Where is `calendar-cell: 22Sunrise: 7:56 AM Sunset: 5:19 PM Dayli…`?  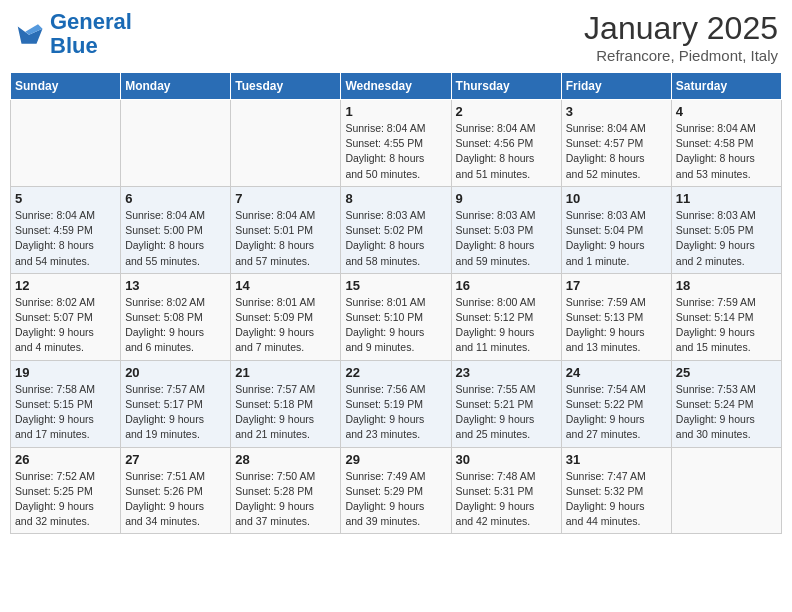
calendar-cell: 22Sunrise: 7:56 AM Sunset: 5:19 PM Dayli… is located at coordinates (396, 404).